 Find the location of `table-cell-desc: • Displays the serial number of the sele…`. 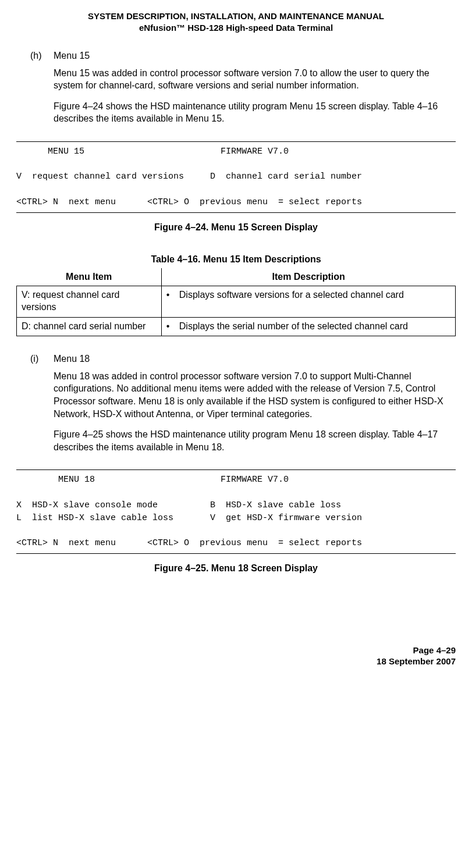

table-cell-desc: • Displays the serial number of the sele… is located at coordinates (308, 327).